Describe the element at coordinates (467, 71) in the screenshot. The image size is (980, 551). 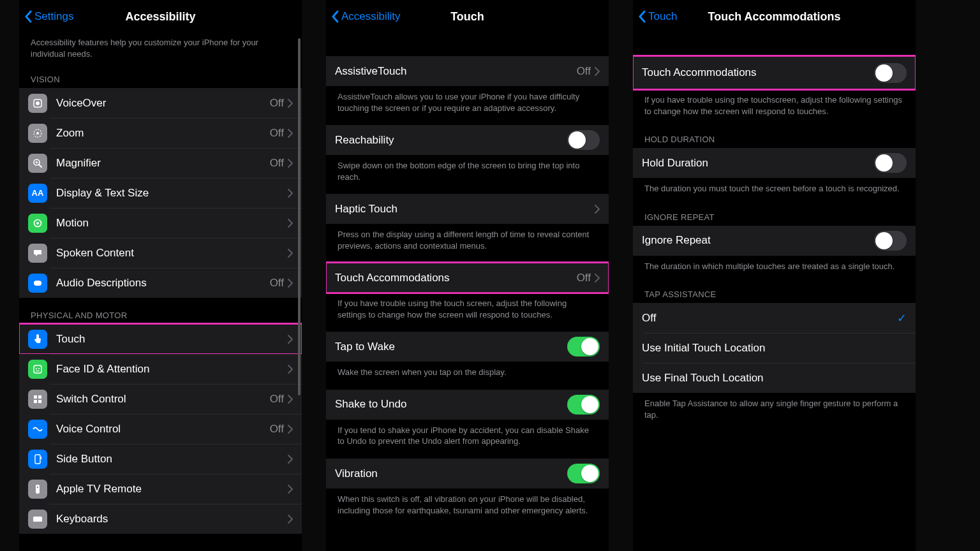
I see `row-assistivetouch: AssistiveTouch Off` at that location.